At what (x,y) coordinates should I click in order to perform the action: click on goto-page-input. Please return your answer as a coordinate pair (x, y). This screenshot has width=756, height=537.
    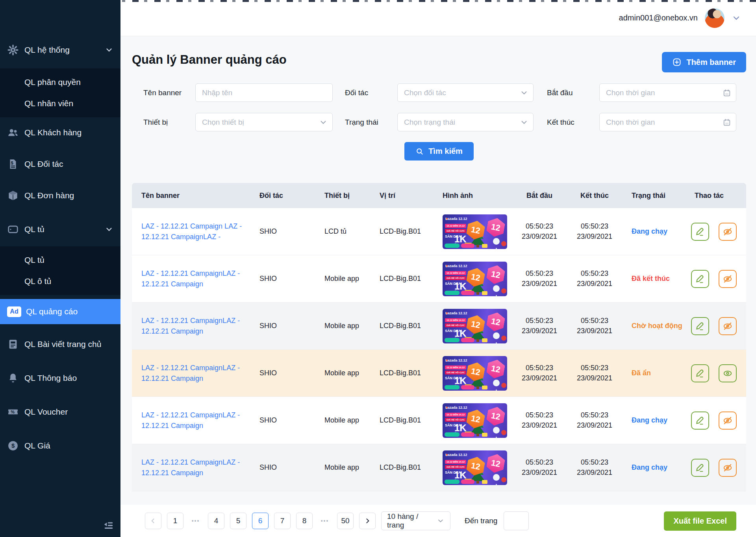
    Looking at the image, I should click on (516, 521).